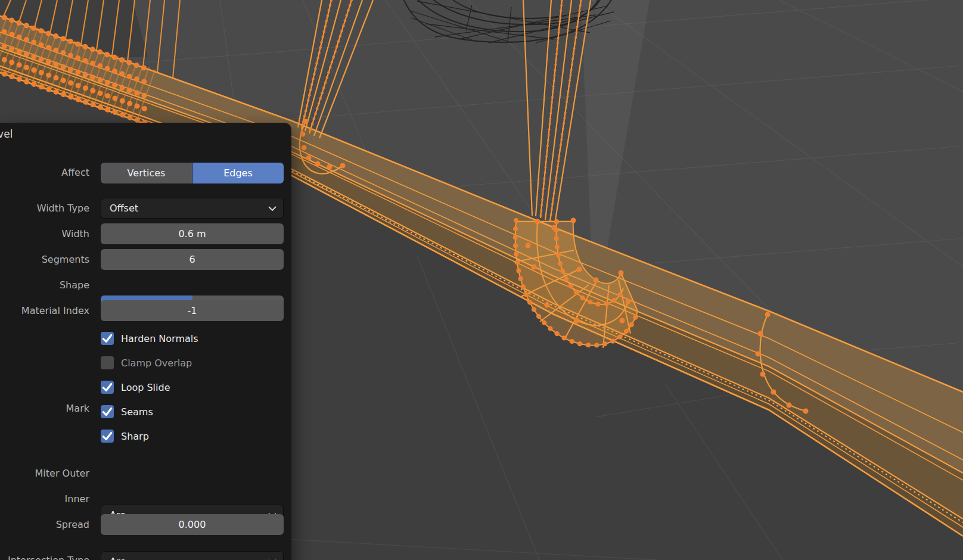 The width and height of the screenshot is (963, 560). What do you see at coordinates (107, 363) in the screenshot?
I see `clamp-overlap-checkbox` at bounding box center [107, 363].